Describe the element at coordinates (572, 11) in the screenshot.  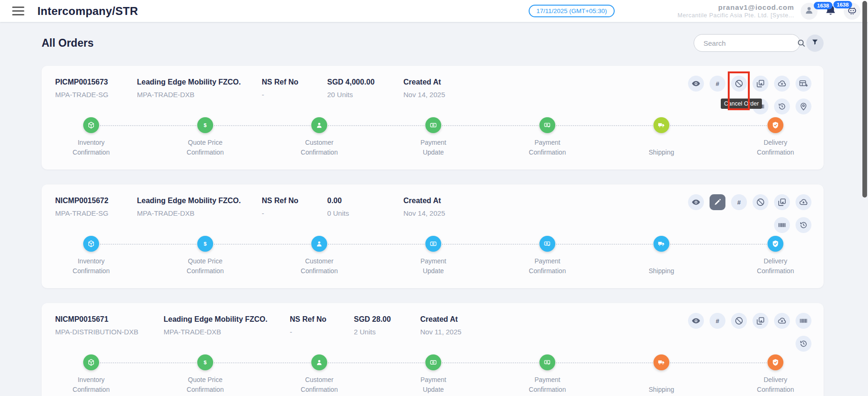
I see `date-timezone-chip: 17/11/2025 (GMT+05:30)` at that location.